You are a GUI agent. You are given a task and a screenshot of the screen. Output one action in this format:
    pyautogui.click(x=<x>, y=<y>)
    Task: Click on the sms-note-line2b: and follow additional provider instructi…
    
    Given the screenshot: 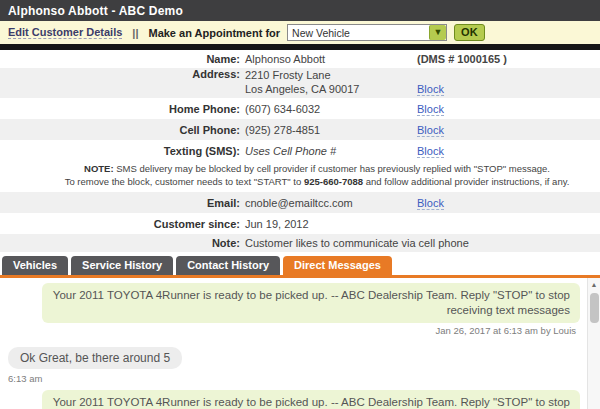 What is the action you would take?
    pyautogui.click(x=466, y=182)
    